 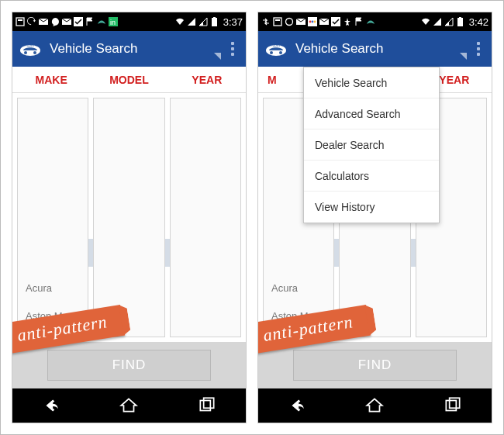 What do you see at coordinates (347, 22) in the screenshot?
I see `pin-icon` at bounding box center [347, 22].